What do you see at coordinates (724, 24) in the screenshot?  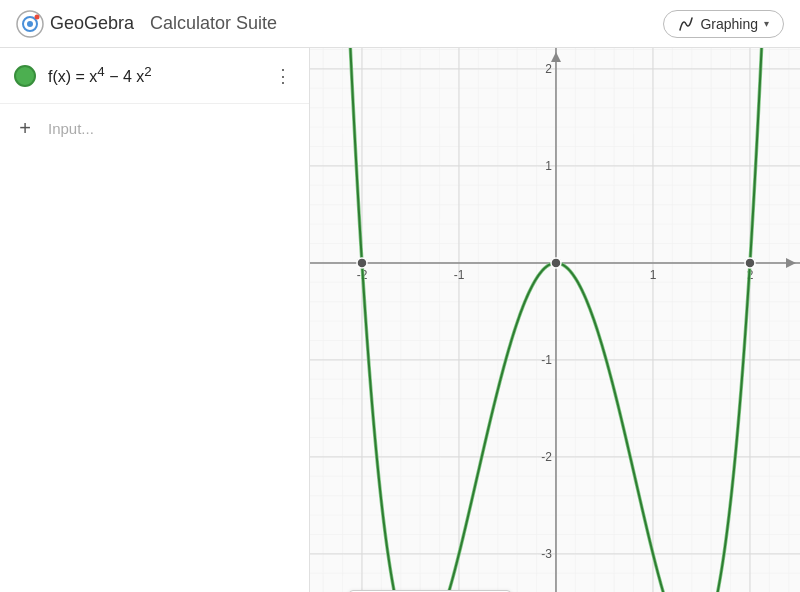 I see `mode-selector-button: Graphing ▾` at bounding box center [724, 24].